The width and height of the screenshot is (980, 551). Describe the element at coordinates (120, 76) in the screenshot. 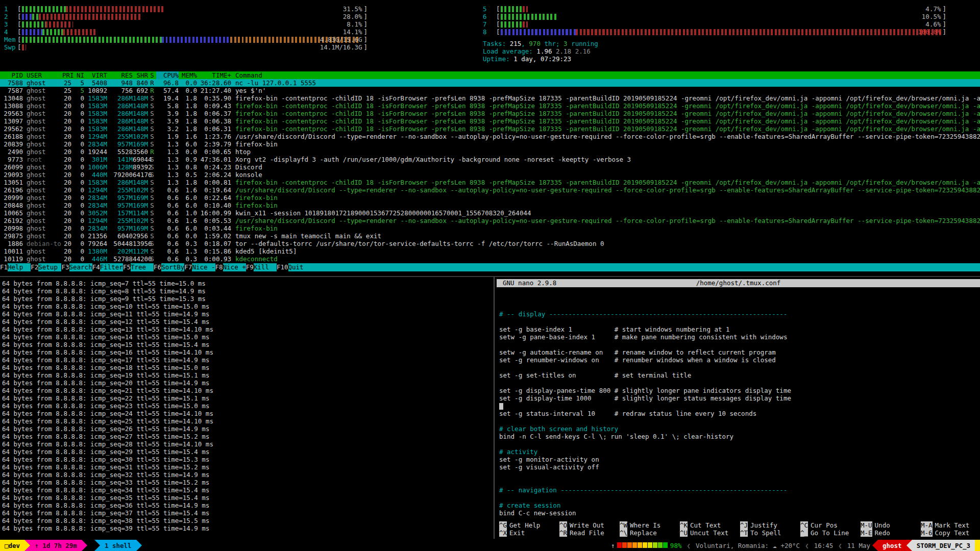

I see `column-header-res: RES` at that location.